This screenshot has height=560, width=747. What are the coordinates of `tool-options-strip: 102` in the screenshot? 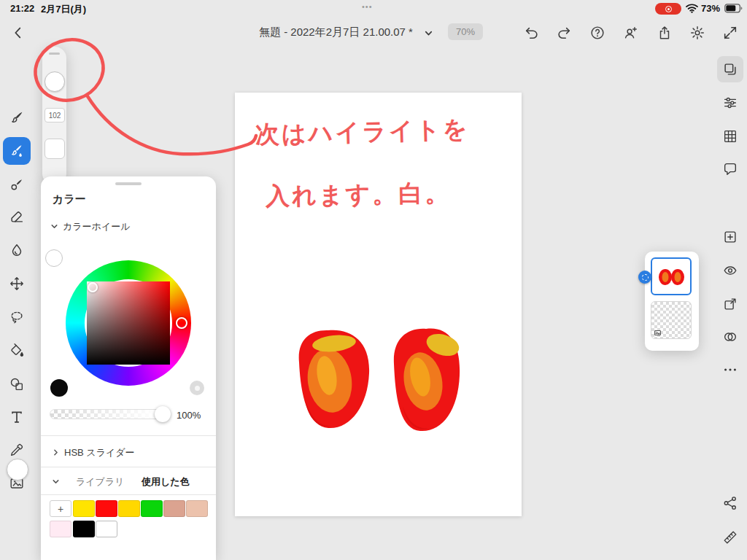 It's located at (54, 116).